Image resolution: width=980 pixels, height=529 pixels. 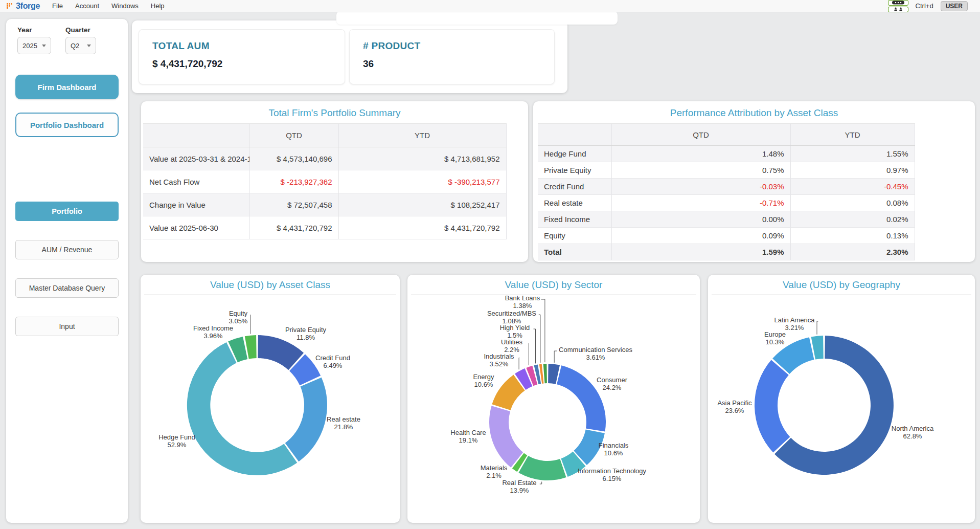 What do you see at coordinates (494, 468) in the screenshot?
I see `chart-label: Materials` at bounding box center [494, 468].